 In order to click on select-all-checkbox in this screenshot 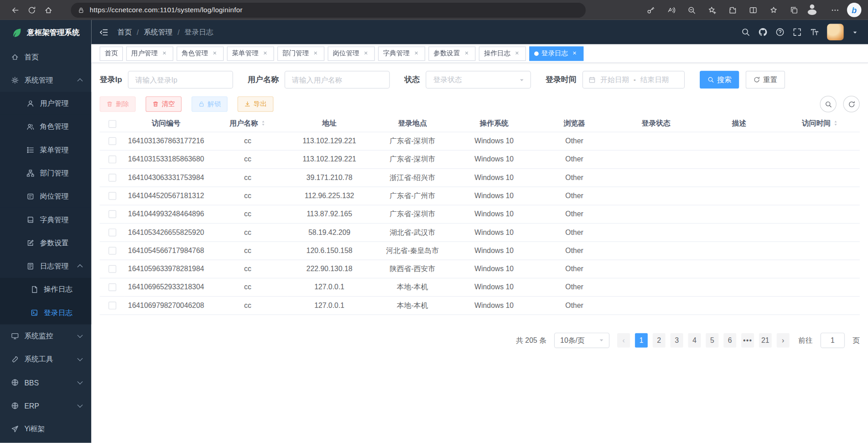, I will do `click(112, 123)`.